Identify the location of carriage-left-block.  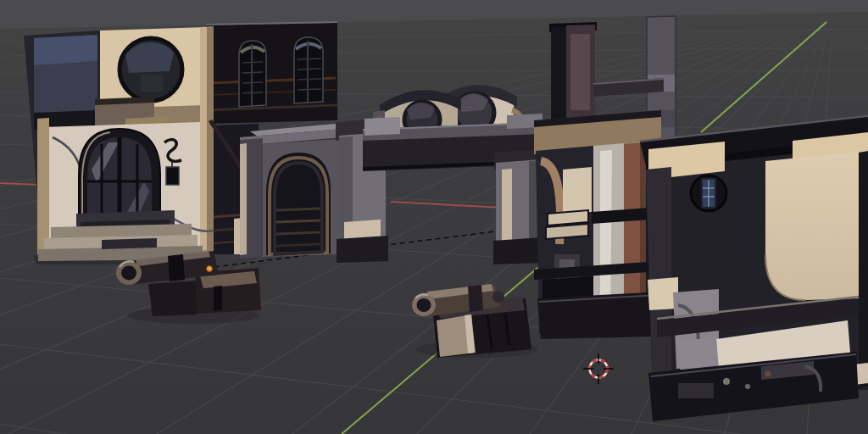
(173, 298).